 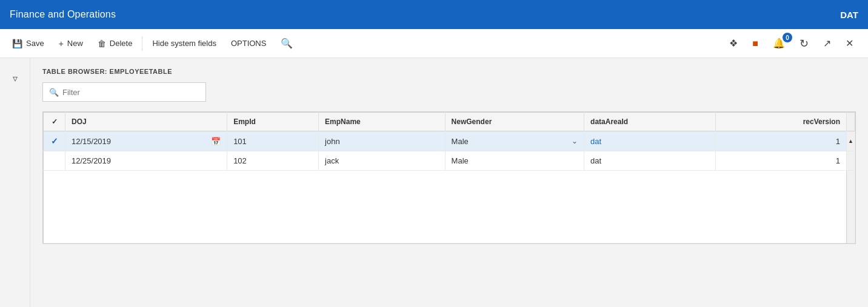 I want to click on row1-dropdown-arrow: ⌄, so click(x=575, y=141).